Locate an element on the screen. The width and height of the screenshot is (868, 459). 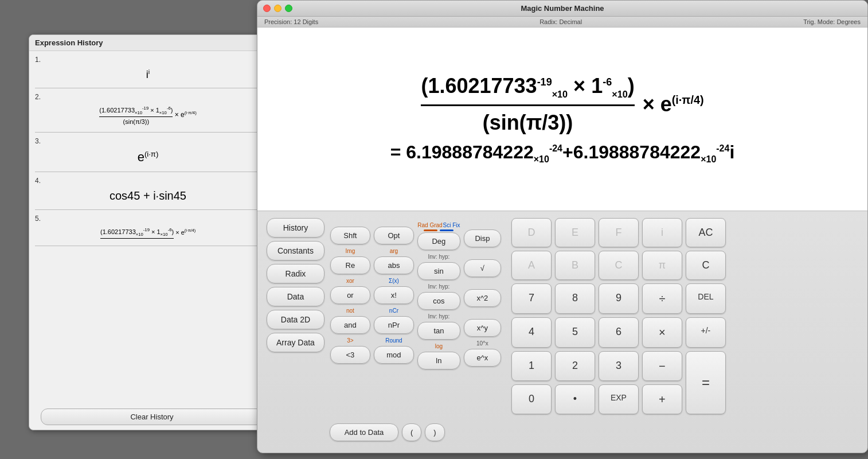
a-button: A is located at coordinates (531, 265).